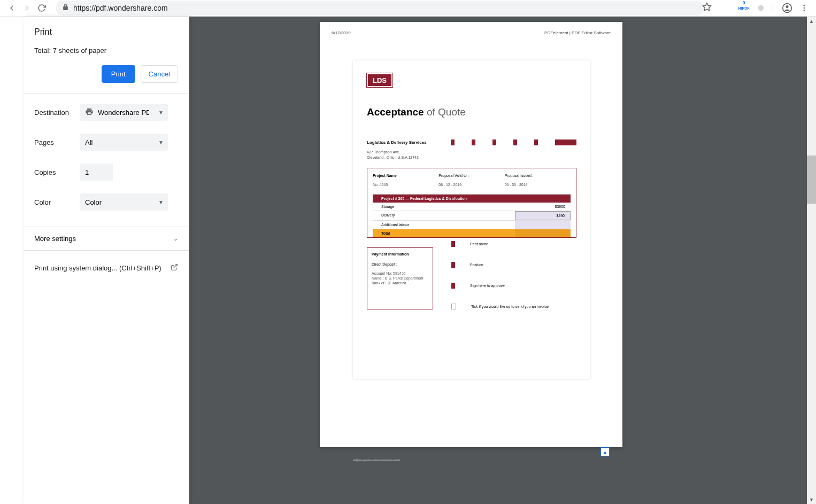  What do you see at coordinates (93, 202) in the screenshot?
I see `color-value: Color` at bounding box center [93, 202].